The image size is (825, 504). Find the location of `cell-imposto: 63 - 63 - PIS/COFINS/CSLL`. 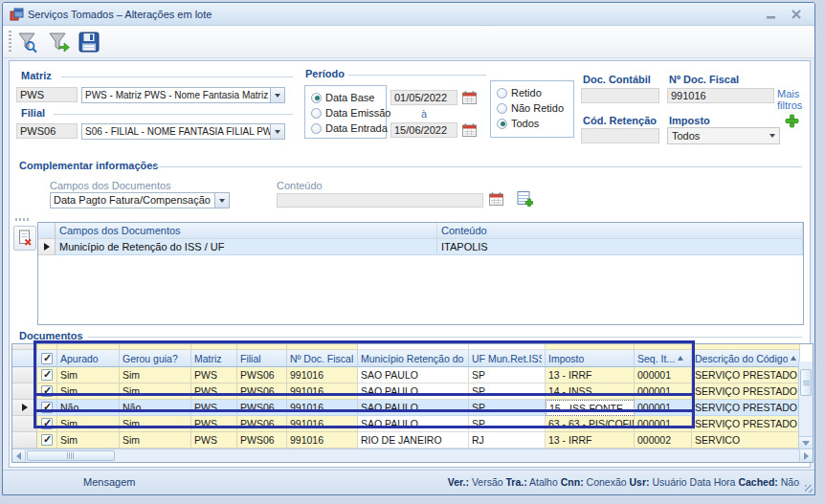

cell-imposto: 63 - 63 - PIS/COFINS/CSLL is located at coordinates (590, 425).